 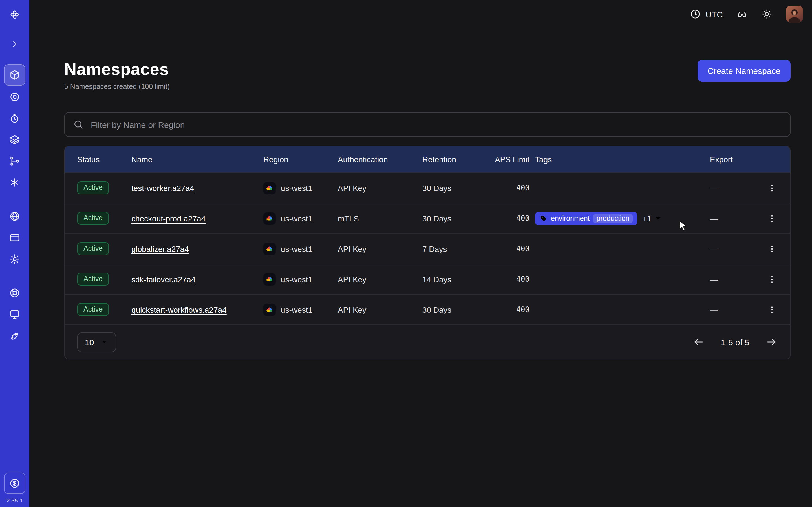 I want to click on namespace-link: test-worker.a27a4, so click(x=163, y=188).